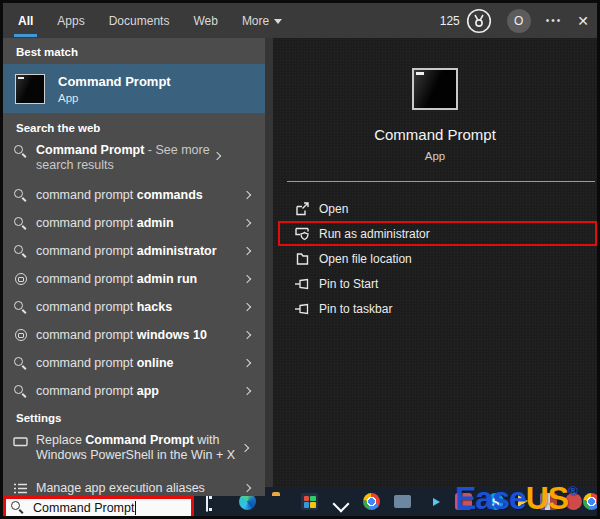 This screenshot has width=600, height=519. What do you see at coordinates (573, 490) in the screenshot?
I see `registered-mark: ®` at bounding box center [573, 490].